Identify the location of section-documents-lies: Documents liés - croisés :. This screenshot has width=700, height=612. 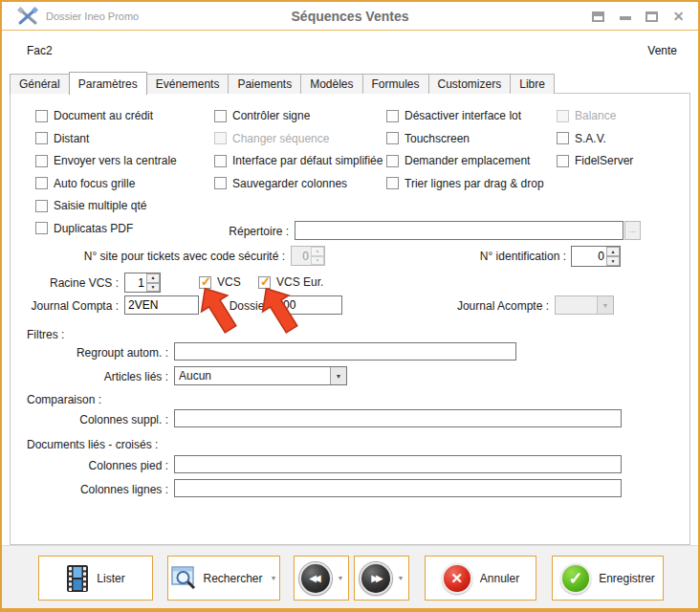
(92, 445).